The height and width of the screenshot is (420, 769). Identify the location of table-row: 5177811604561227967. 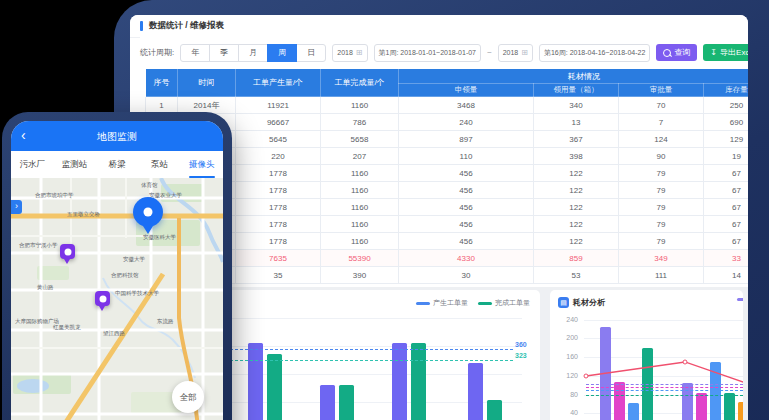
(448, 174).